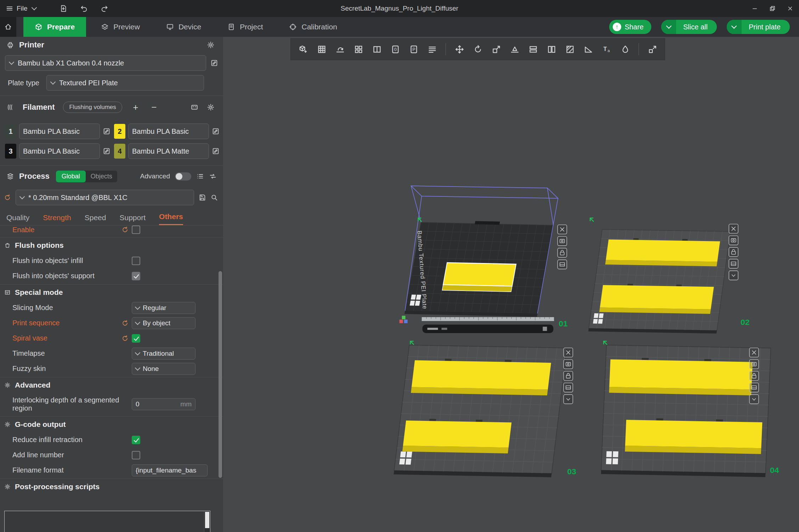 The height and width of the screenshot is (532, 799). I want to click on post-processing-input, so click(107, 521).